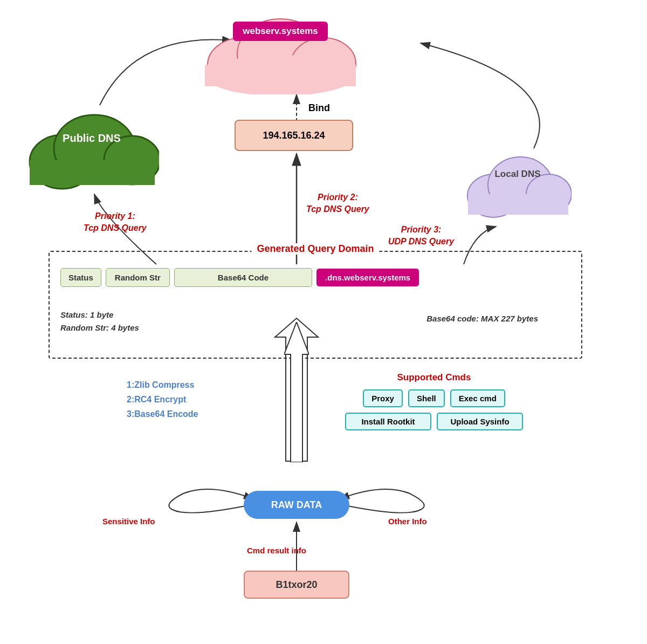 The width and height of the screenshot is (647, 644). What do you see at coordinates (434, 378) in the screenshot?
I see `supported-cmds-title: Supported Cmds` at bounding box center [434, 378].